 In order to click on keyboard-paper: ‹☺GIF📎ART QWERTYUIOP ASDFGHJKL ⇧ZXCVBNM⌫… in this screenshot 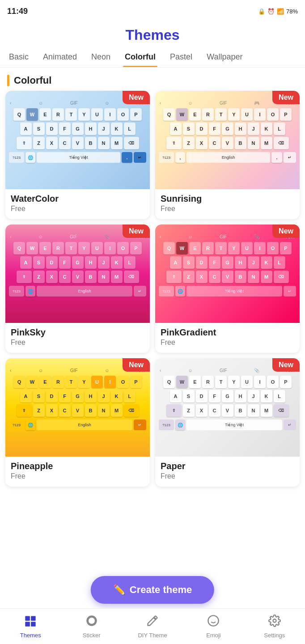, I will do `click(227, 407)`.